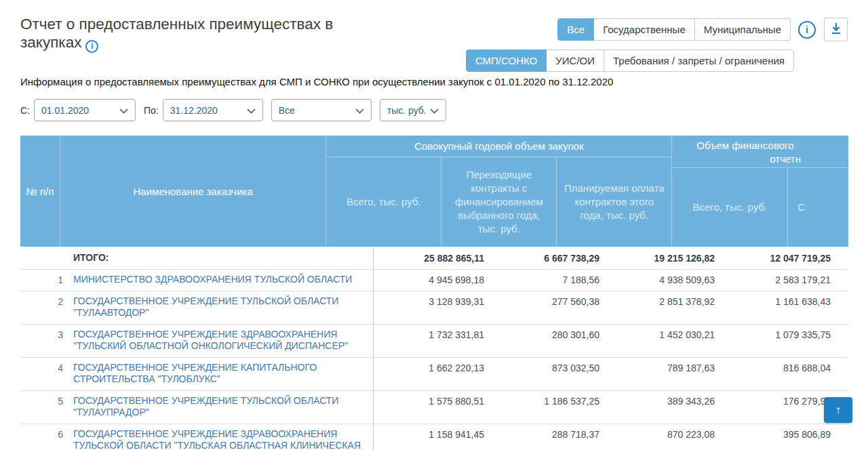  Describe the element at coordinates (434, 281) in the screenshot. I see `table-row: 1 МИНИСТЕРСТВО ЗДРАВООХРАНЕНИЯ ТУЛЬСКОЙ …` at that location.